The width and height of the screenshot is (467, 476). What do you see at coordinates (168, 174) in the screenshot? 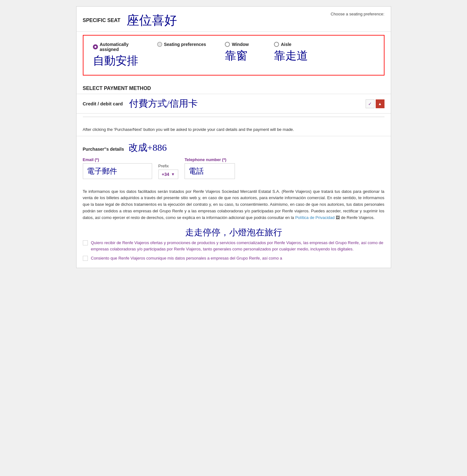
I see `prefix-select: +34 ▼` at bounding box center [168, 174].